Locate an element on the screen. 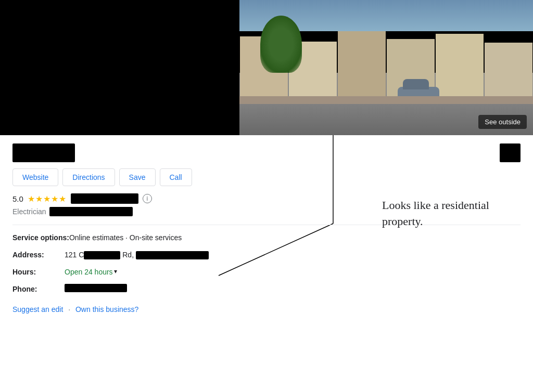  phone-row: Phone: is located at coordinates (266, 289).